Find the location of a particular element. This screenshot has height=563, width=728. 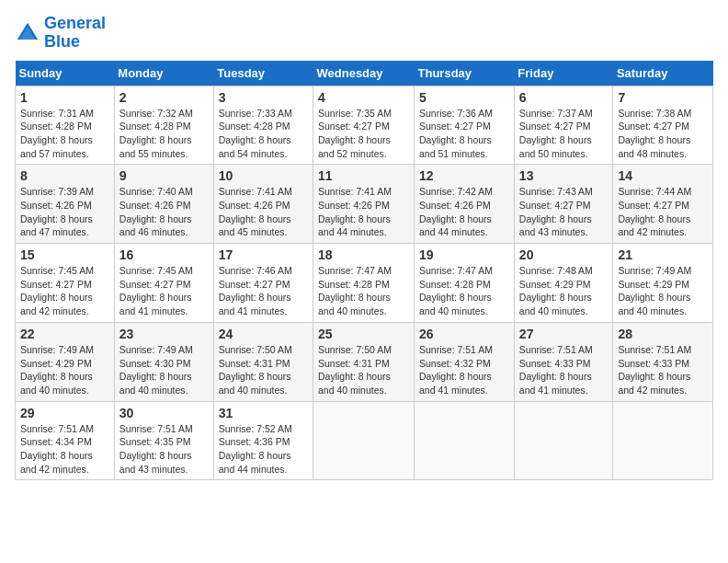

day-number: 6 is located at coordinates (564, 98).